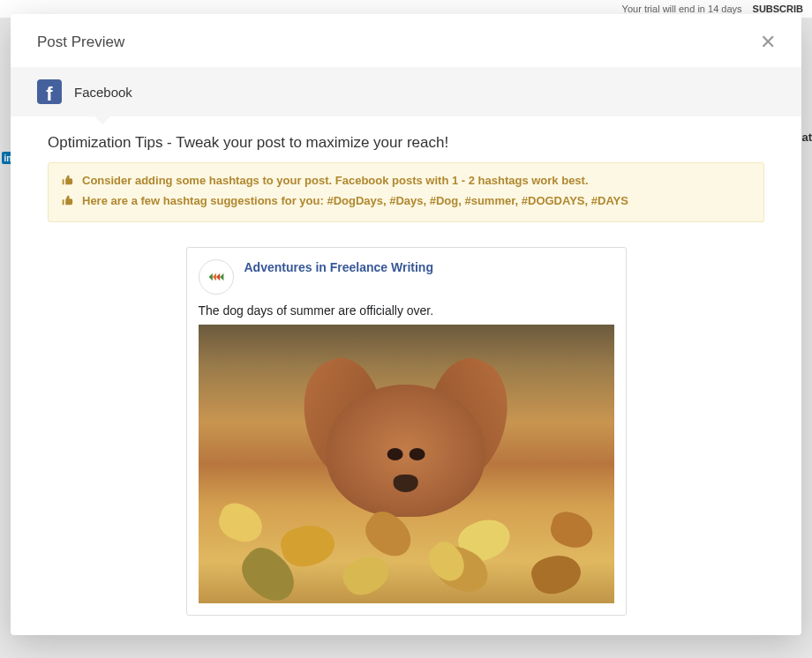  What do you see at coordinates (768, 42) in the screenshot?
I see `close-button: ✕` at bounding box center [768, 42].